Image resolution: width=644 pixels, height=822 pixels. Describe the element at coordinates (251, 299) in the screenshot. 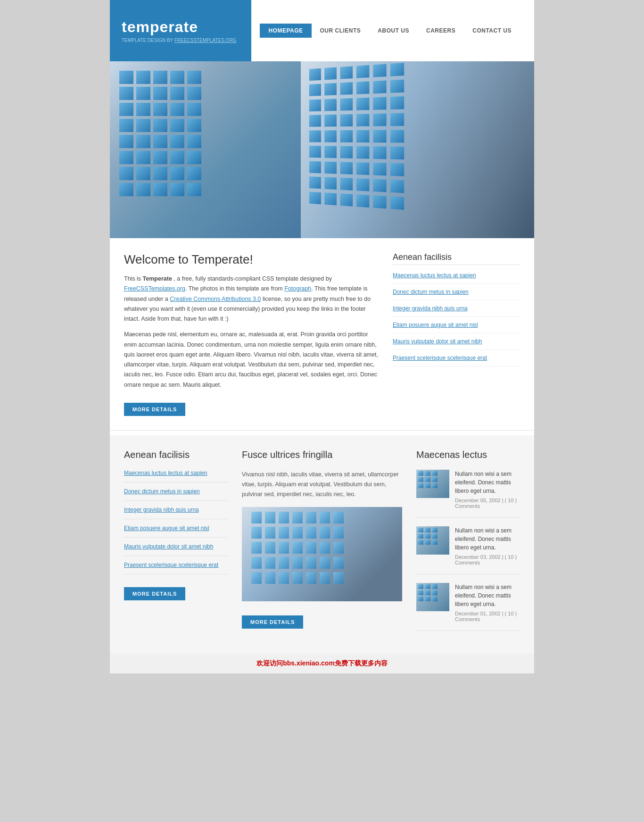

I see `intro-paragraph-1: This is Temperate , a free, fully standa…` at that location.